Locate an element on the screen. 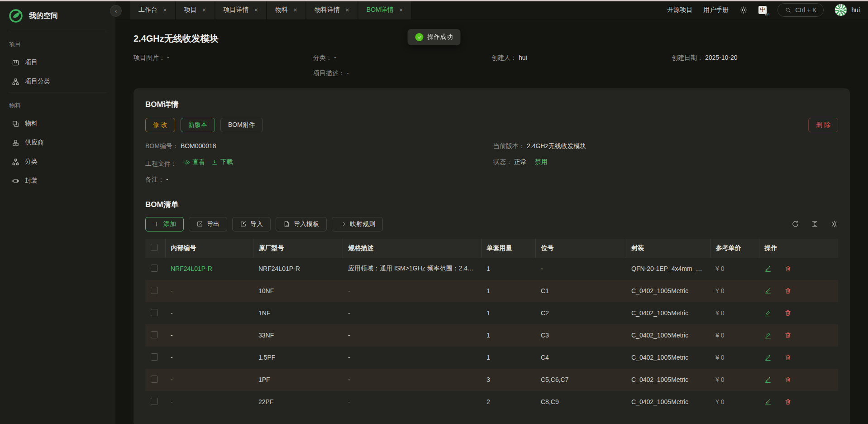 This screenshot has width=868, height=424. workspace-name: 我的空间 is located at coordinates (43, 16).